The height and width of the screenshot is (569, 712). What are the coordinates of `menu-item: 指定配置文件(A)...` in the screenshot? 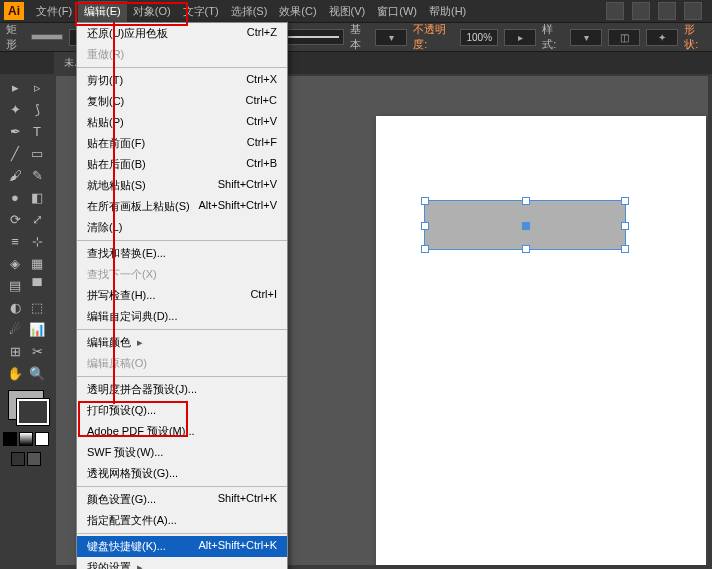 It's located at (182, 520).